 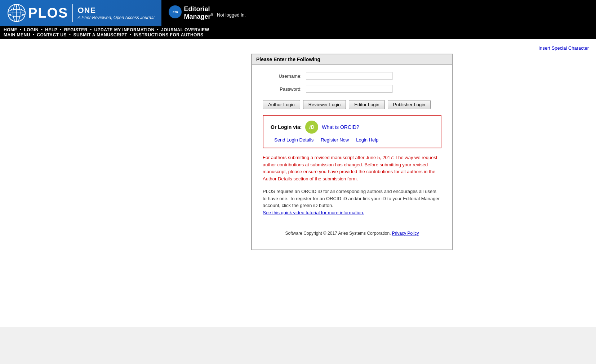 What do you see at coordinates (124, 30) in the screenshot?
I see `nav-update: UPDATE MY INFORMATION` at bounding box center [124, 30].